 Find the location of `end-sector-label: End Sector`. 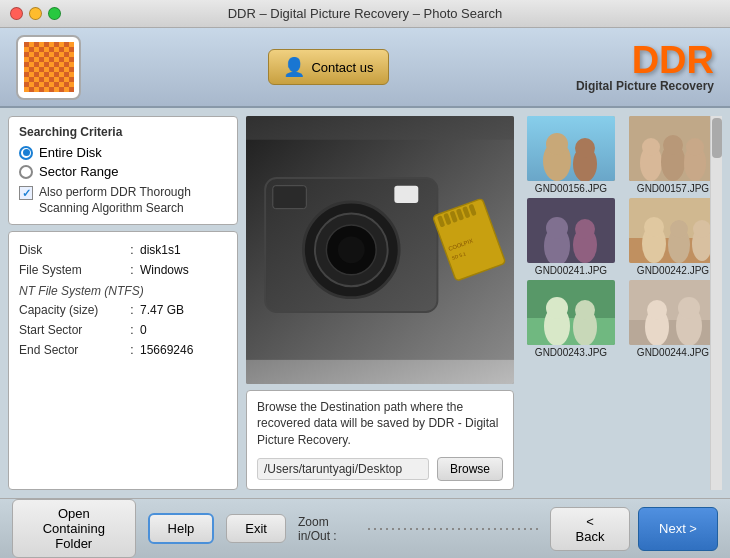

end-sector-label: End Sector is located at coordinates (72, 350).